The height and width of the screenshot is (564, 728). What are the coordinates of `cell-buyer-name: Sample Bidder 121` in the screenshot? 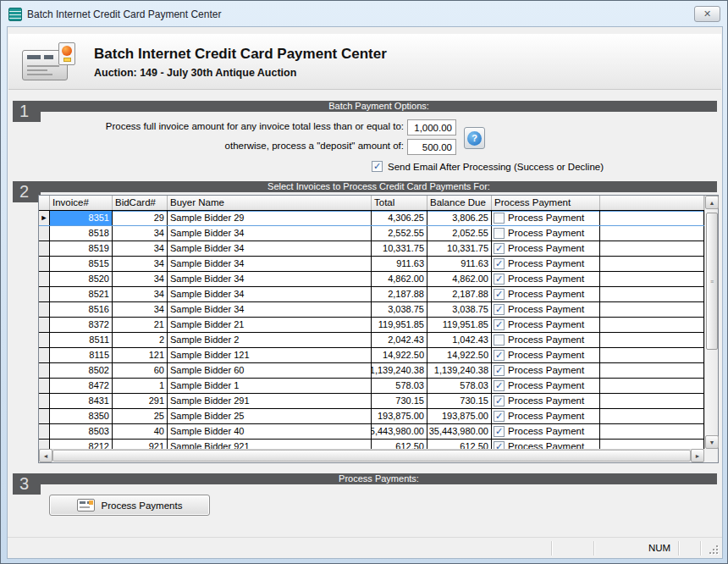 It's located at (269, 356).